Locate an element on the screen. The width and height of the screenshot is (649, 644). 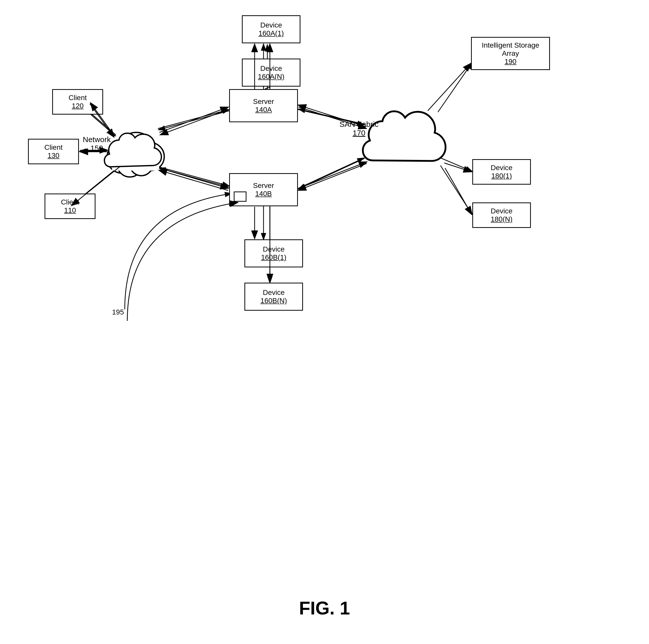
device-160b1-ref: 160B(1) is located at coordinates (274, 257).